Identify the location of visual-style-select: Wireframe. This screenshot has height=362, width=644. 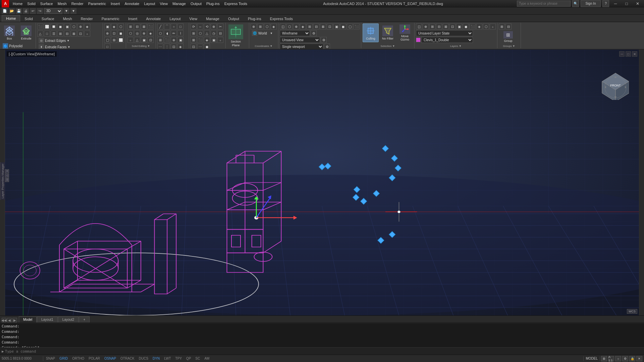
(295, 33).